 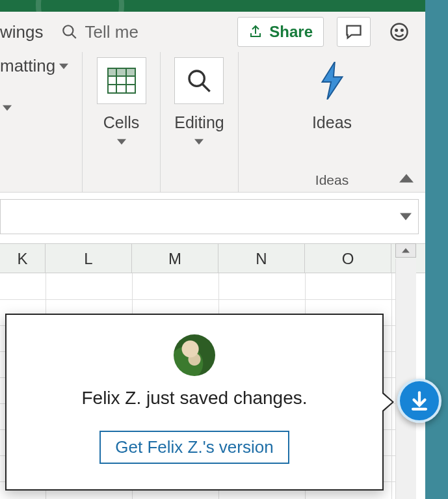 I want to click on column-headers: K L M N O, so click(x=213, y=258).